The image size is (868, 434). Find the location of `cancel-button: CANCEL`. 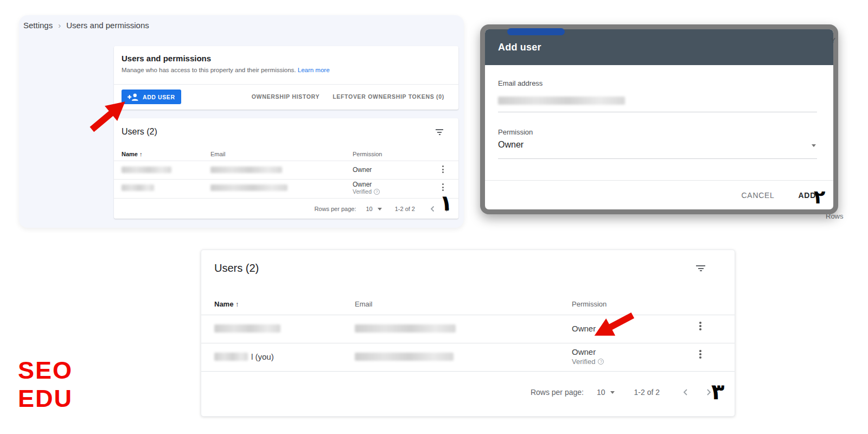

cancel-button: CANCEL is located at coordinates (758, 195).